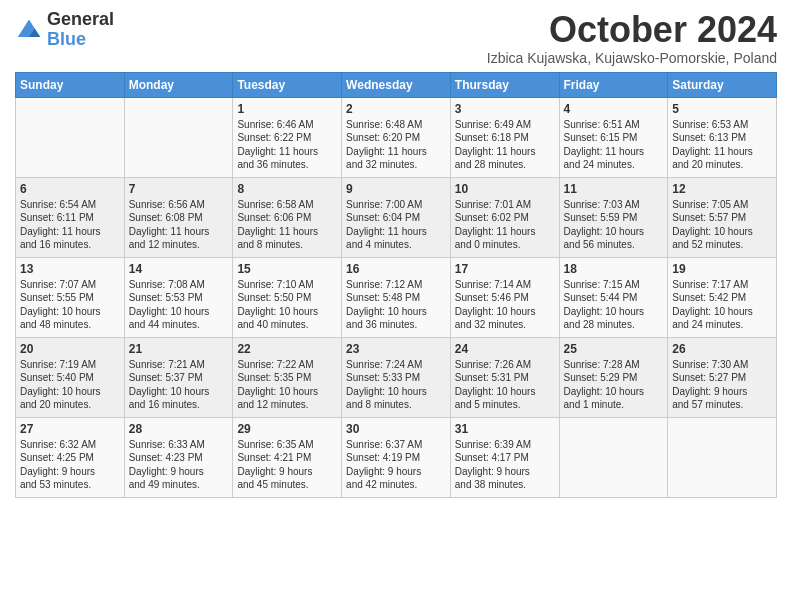  Describe the element at coordinates (722, 145) in the screenshot. I see `day-info: Sunrise: 6:53 AM Sunset: 6:13 PM Dayligh…` at that location.